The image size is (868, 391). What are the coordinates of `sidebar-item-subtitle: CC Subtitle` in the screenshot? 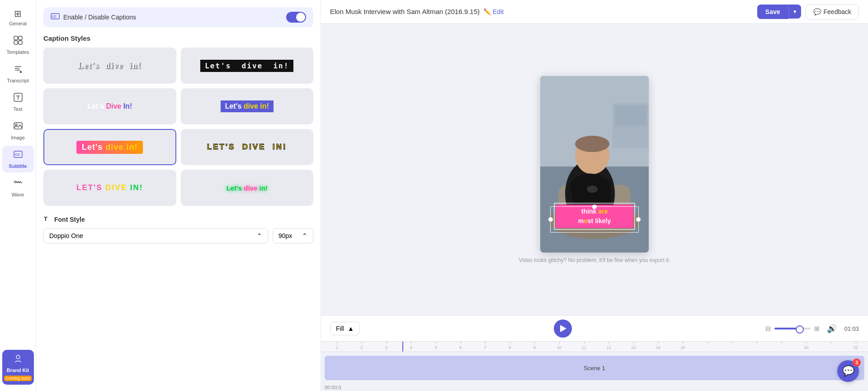 It's located at (18, 159).